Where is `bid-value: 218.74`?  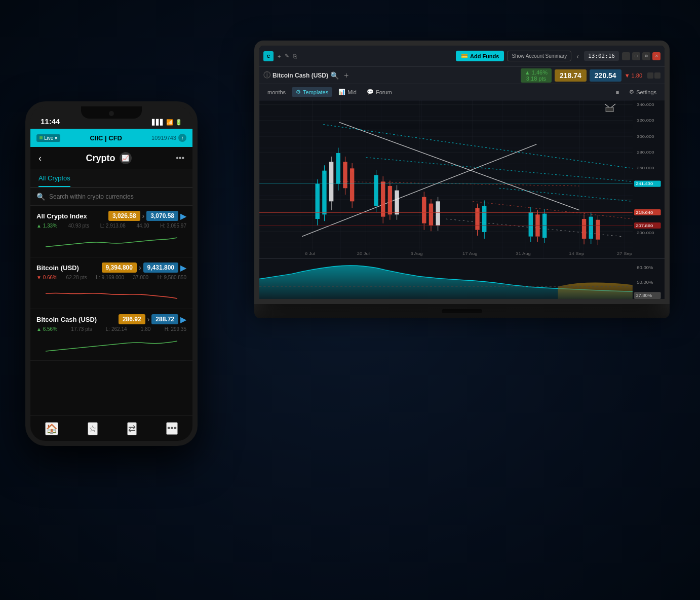
bid-value: 218.74 is located at coordinates (570, 76).